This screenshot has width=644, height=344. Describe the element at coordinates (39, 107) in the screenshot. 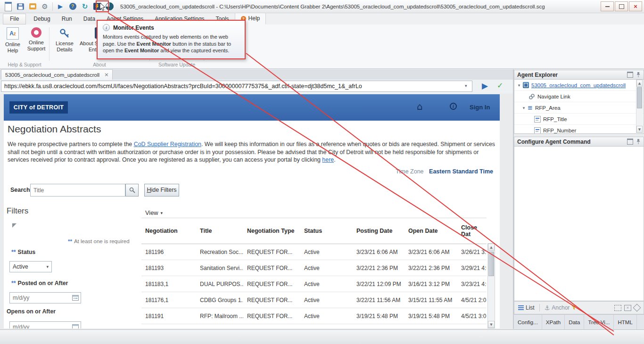

I see `brand-logo: CITY of DETROIT` at that location.